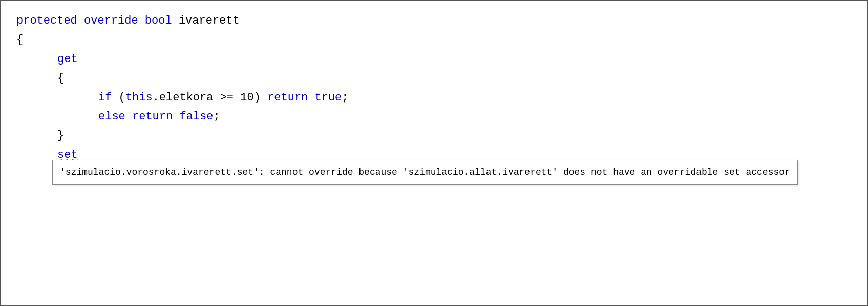 This screenshot has height=306, width=868. I want to click on keyword-else: else, so click(112, 117).